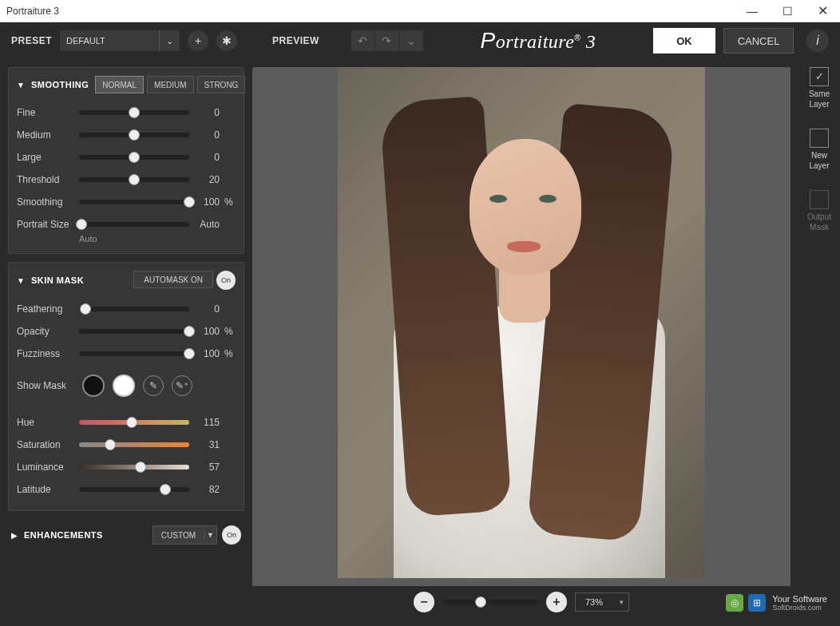 The height and width of the screenshot is (626, 840). I want to click on minus-icon: −, so click(423, 602).